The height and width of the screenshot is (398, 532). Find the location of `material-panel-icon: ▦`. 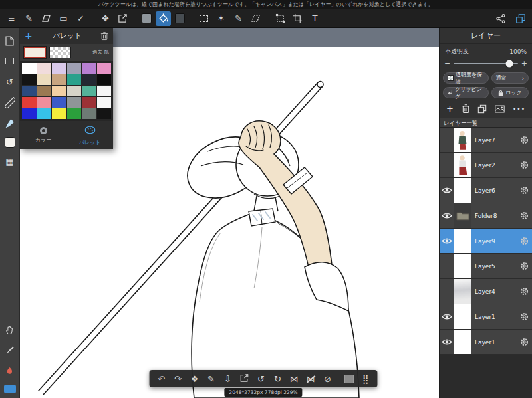

material-panel-icon: ▦ is located at coordinates (10, 161).